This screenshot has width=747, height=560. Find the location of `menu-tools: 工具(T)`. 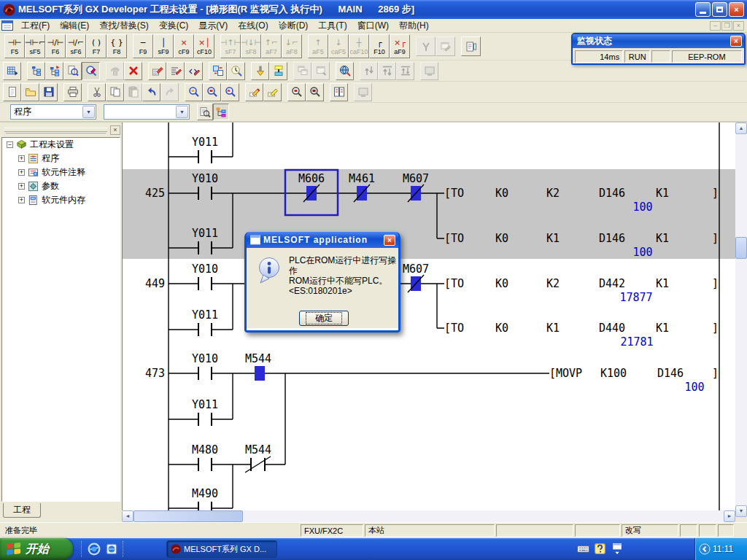

menu-tools: 工具(T) is located at coordinates (333, 26).